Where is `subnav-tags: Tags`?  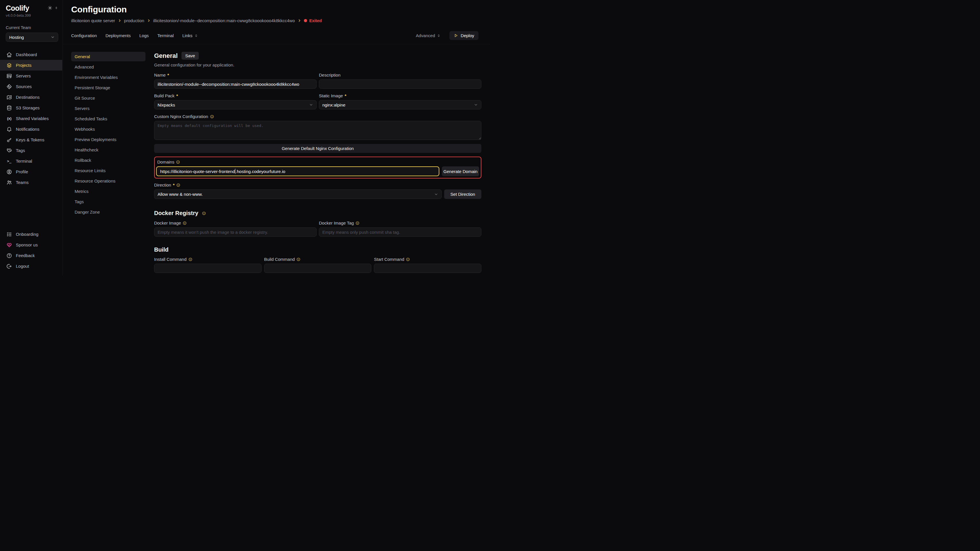 subnav-tags: Tags is located at coordinates (108, 202).